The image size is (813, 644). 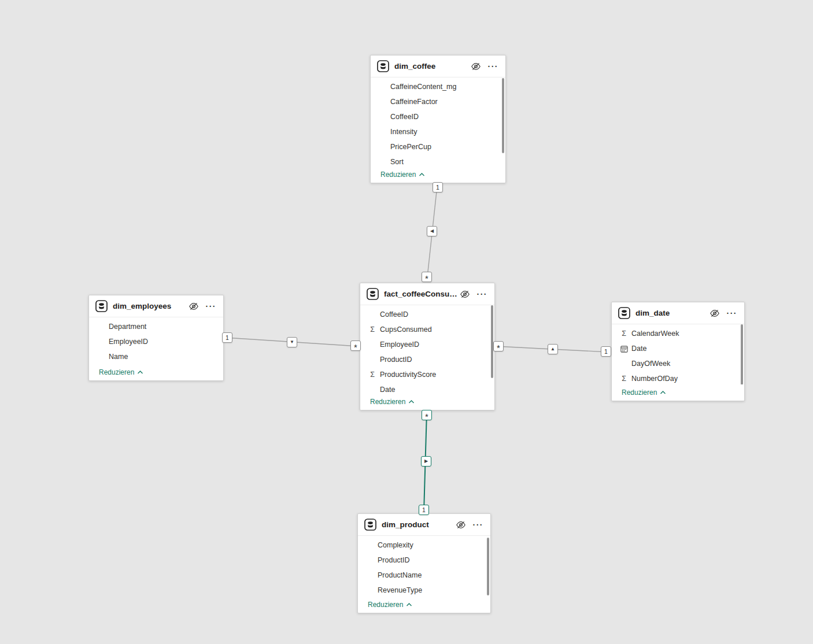 I want to click on field-row: Σ NumberOfDay, so click(x=678, y=378).